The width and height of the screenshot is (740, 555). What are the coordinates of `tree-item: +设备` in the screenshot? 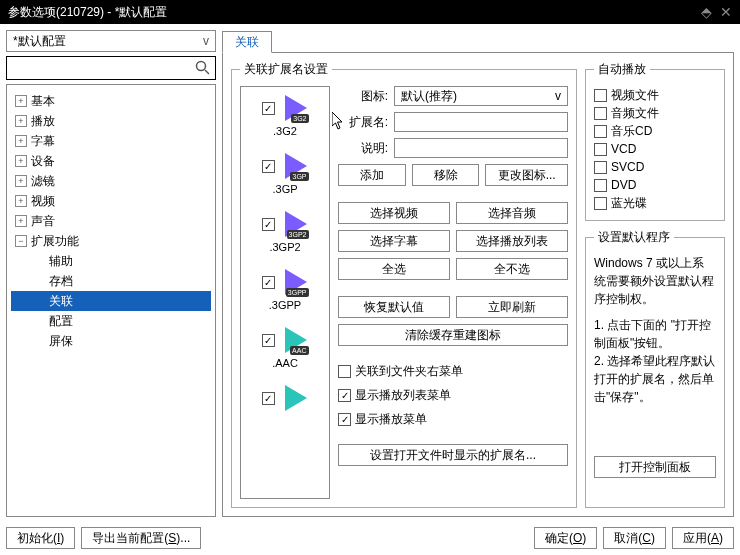 It's located at (111, 161).